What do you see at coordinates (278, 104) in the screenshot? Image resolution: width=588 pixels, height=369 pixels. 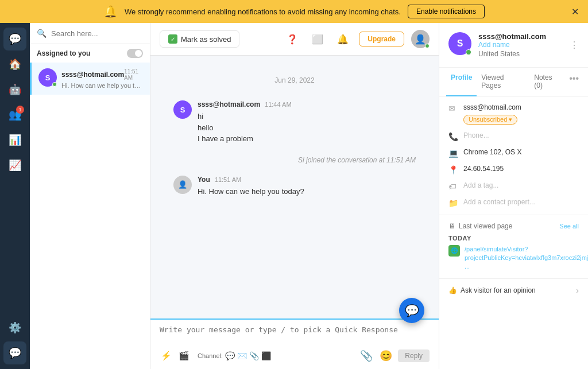 I see `visitor-message-time: 11:44 AM` at bounding box center [278, 104].